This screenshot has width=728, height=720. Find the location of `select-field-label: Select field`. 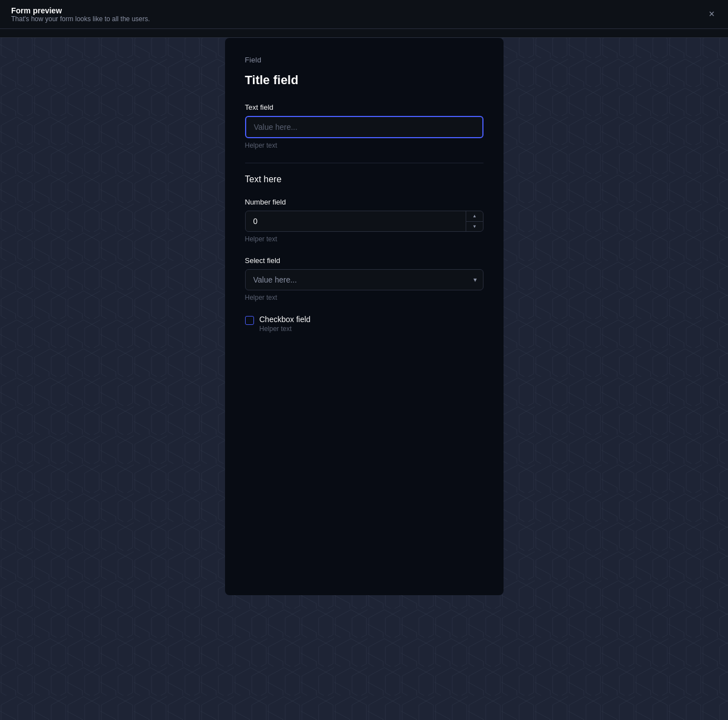

select-field-label: Select field is located at coordinates (364, 261).